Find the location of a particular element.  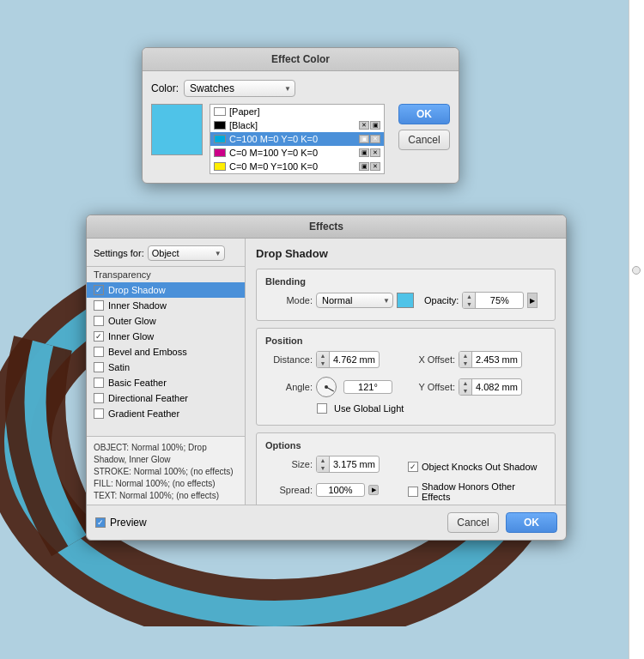

effect-color-ok-button: OK is located at coordinates (424, 114).